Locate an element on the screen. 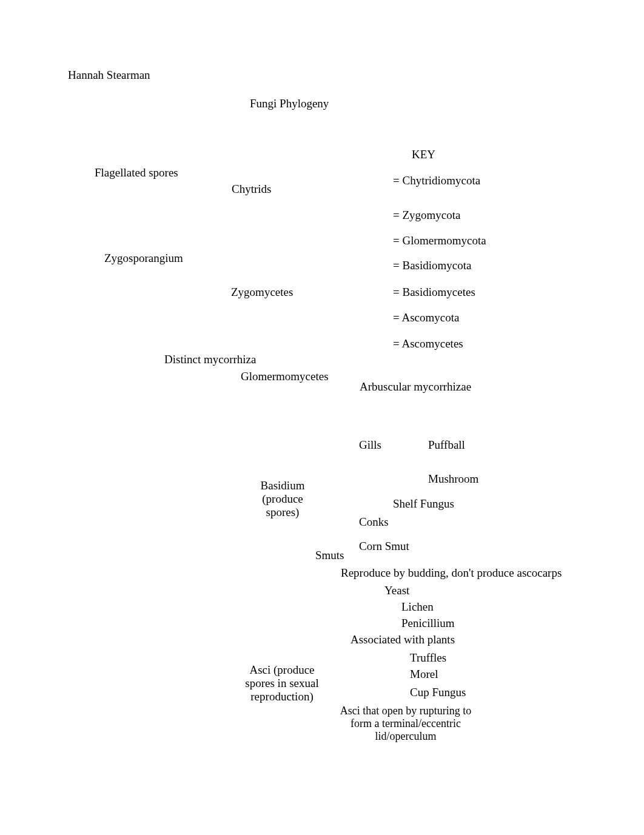  node-yeast: Yeast is located at coordinates (397, 591).